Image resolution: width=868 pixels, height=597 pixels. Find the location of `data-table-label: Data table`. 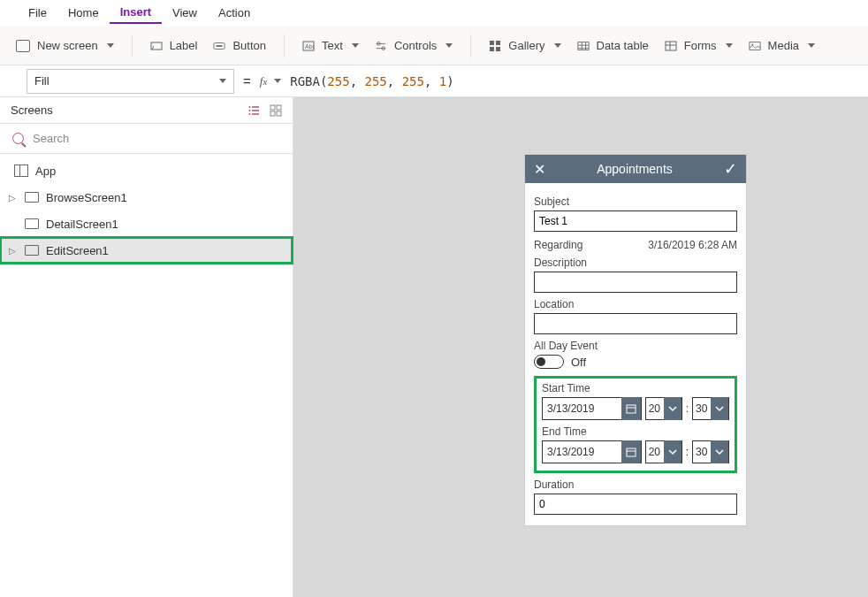

data-table-label: Data table is located at coordinates (622, 46).